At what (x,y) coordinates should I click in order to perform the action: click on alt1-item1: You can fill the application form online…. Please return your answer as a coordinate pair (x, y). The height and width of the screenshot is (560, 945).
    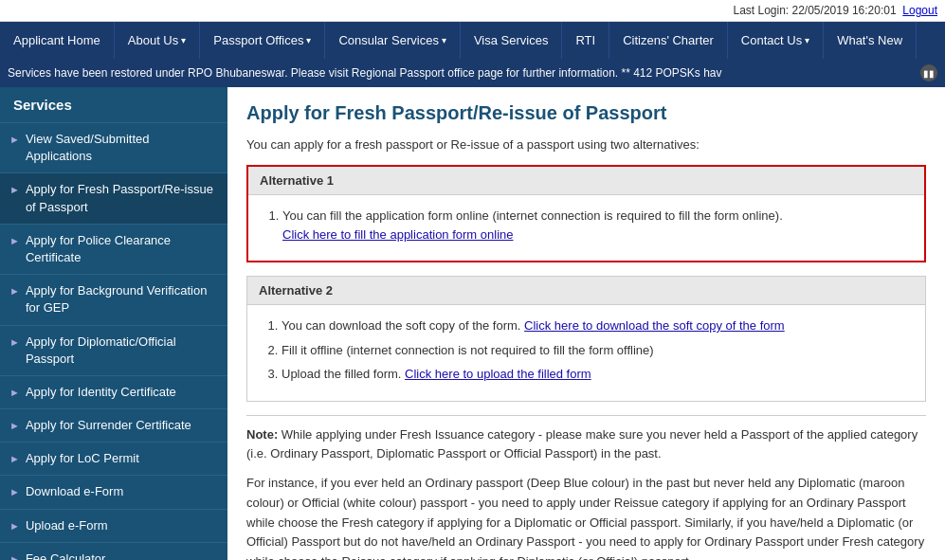
    Looking at the image, I should click on (595, 226).